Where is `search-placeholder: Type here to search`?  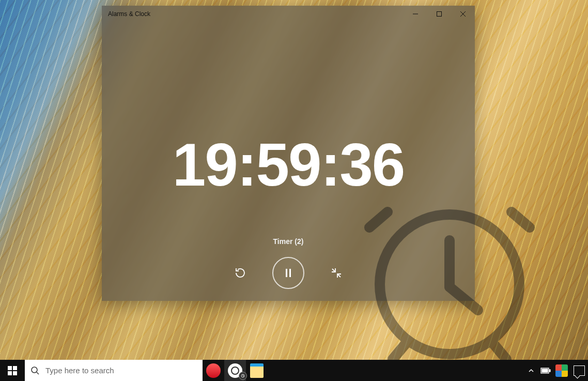 search-placeholder: Type here to search is located at coordinates (80, 370).